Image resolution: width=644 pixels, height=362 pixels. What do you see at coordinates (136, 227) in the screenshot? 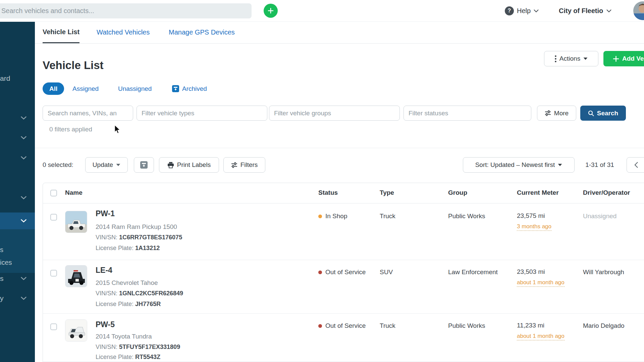
I see `vehicle-detail: 2014 Ram Ram Pickup 1500` at bounding box center [136, 227].